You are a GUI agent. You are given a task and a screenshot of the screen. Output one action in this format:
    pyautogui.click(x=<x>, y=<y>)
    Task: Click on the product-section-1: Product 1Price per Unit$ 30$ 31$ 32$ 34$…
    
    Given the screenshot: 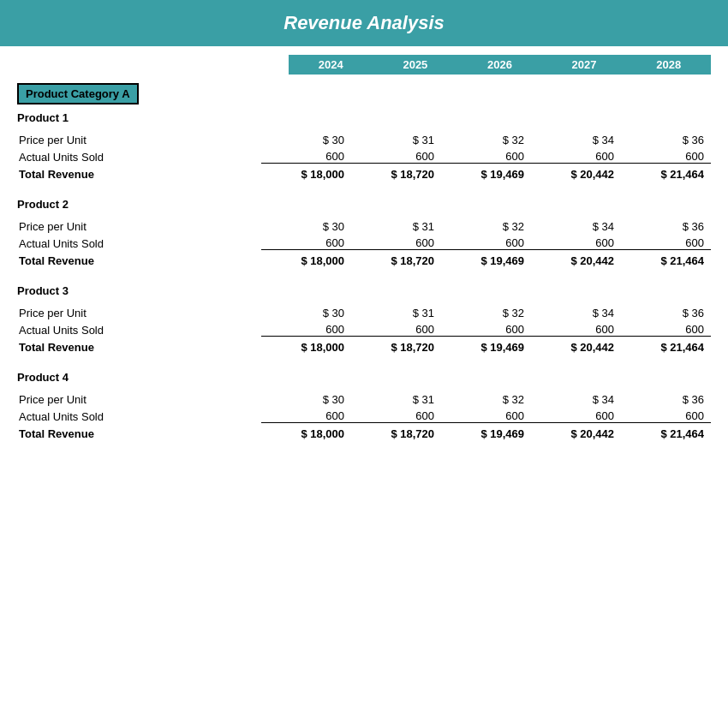 What is the action you would take?
    pyautogui.click(x=364, y=147)
    